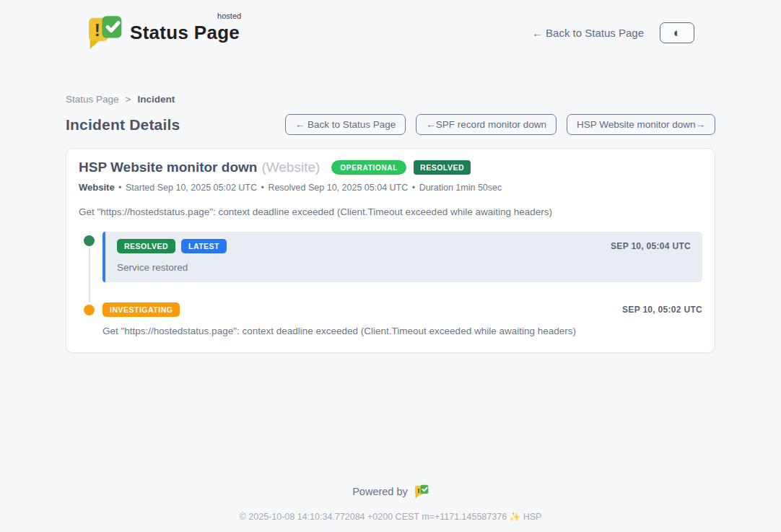 This screenshot has width=781, height=532. What do you see at coordinates (461, 188) in the screenshot?
I see `meta-duration: Duration 1min 50sec` at bounding box center [461, 188].